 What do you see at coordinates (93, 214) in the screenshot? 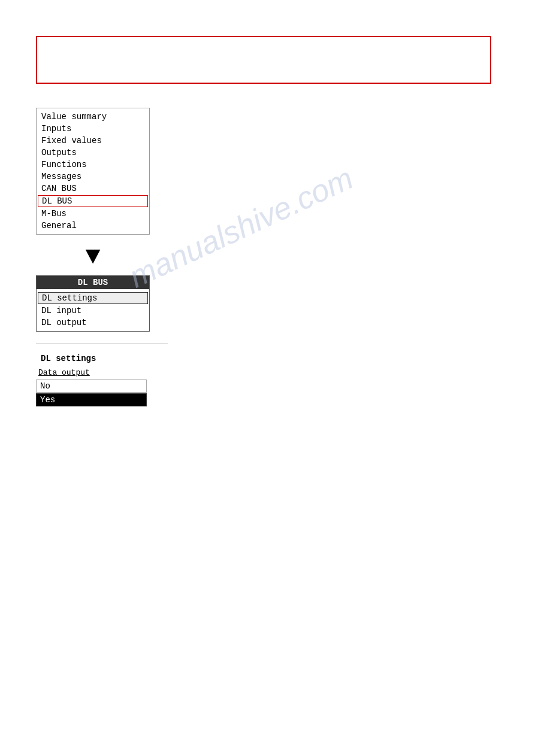
I see `menu-item-m-bus: M-Bus` at bounding box center [93, 214].